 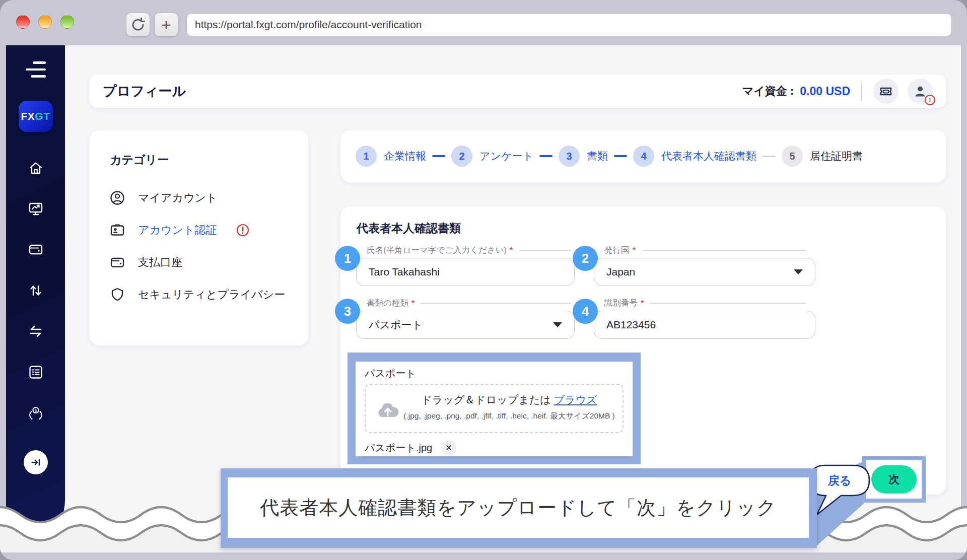 I want to click on back-button: 戻る, so click(x=840, y=480).